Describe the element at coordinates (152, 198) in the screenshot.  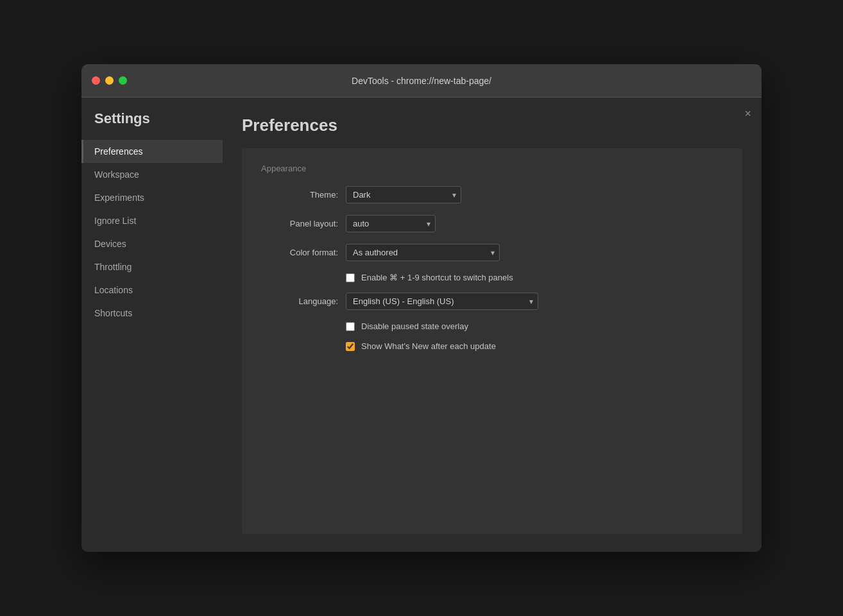
I see `sidebar-item-experiments: Experiments` at that location.